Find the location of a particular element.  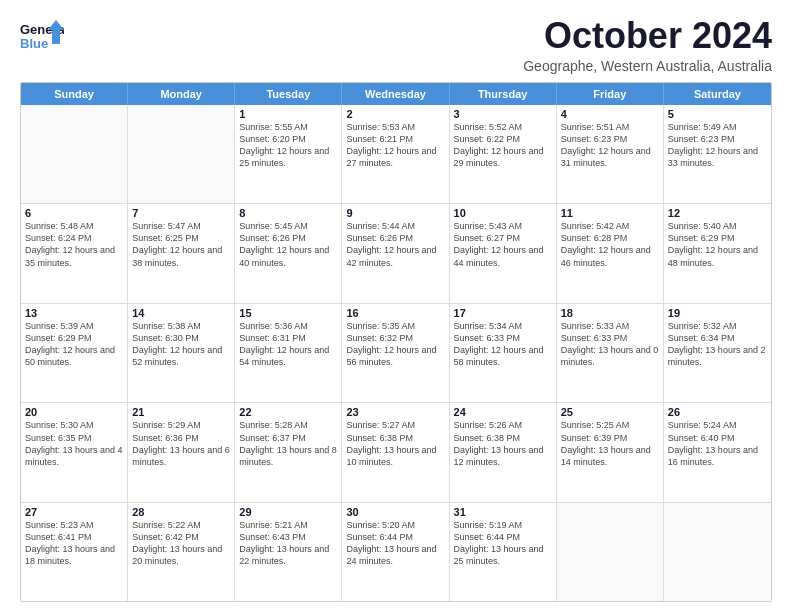

day-number: 7 is located at coordinates (181, 213).